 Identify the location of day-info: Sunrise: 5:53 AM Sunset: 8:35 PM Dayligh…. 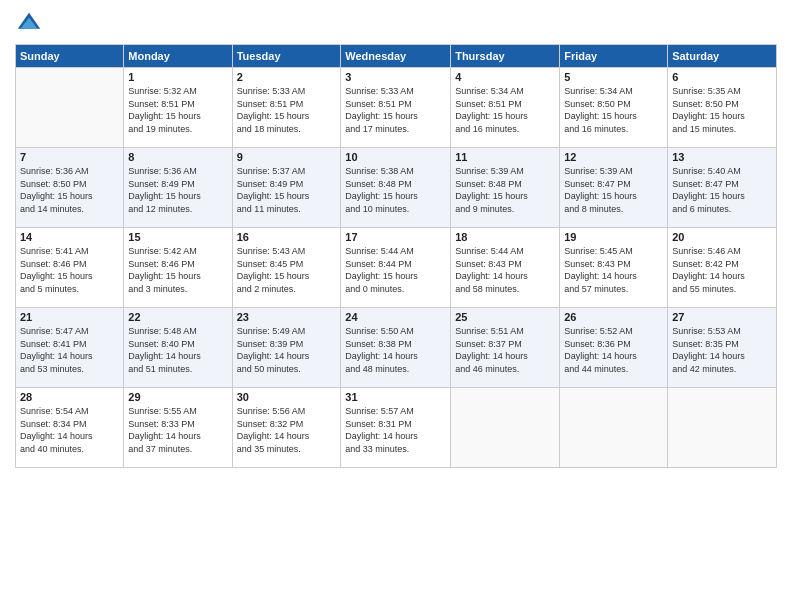
(722, 350).